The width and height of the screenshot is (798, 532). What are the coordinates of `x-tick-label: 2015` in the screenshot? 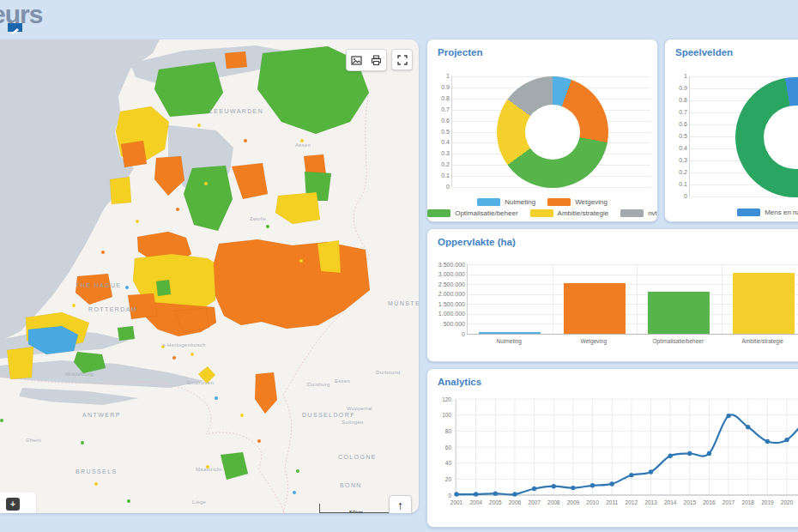 It's located at (690, 503).